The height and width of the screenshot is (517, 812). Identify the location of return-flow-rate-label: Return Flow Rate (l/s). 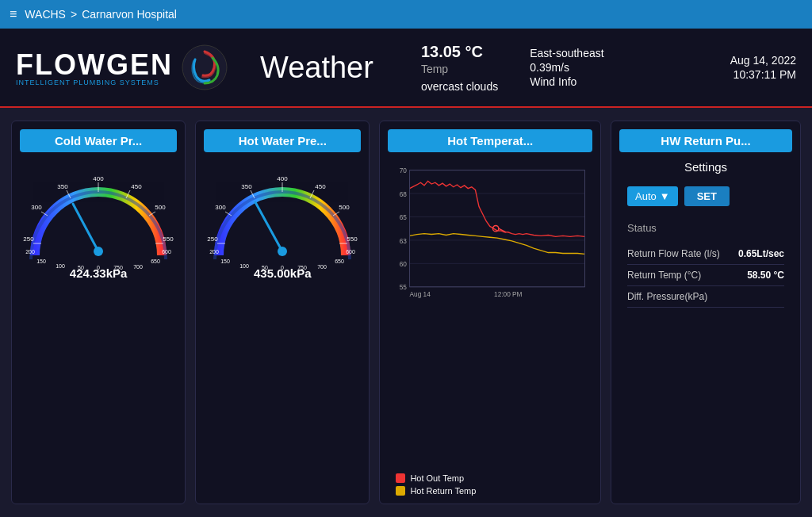
(674, 254).